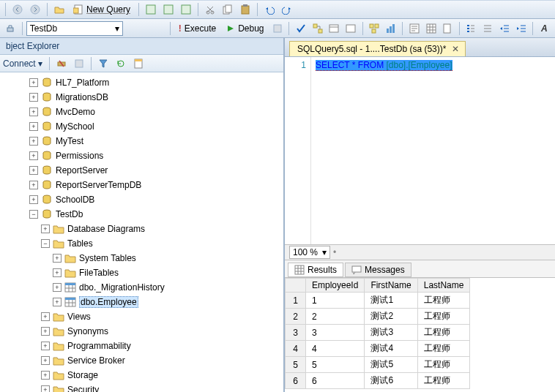 The width and height of the screenshot is (555, 392). What do you see at coordinates (142, 214) in the screenshot?
I see `tree-node: −TestDb` at bounding box center [142, 214].